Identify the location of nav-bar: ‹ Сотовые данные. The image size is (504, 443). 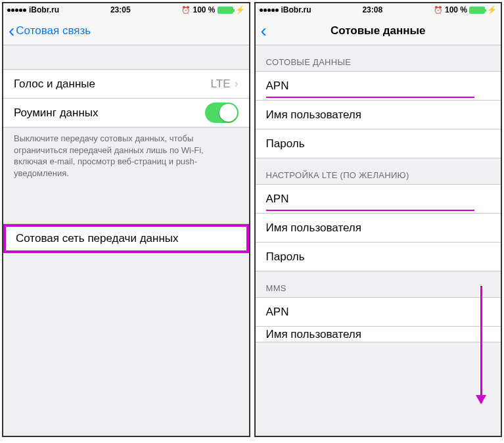
(378, 31).